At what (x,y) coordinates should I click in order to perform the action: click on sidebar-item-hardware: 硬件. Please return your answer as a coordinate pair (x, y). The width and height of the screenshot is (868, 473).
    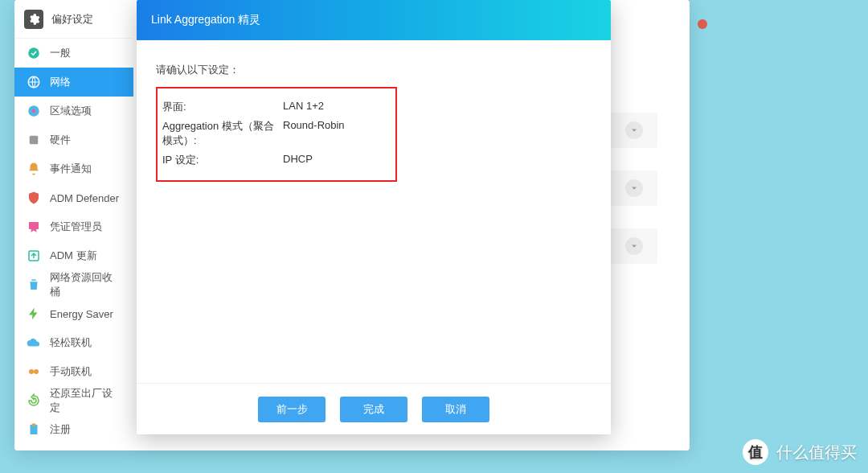
    Looking at the image, I should click on (74, 140).